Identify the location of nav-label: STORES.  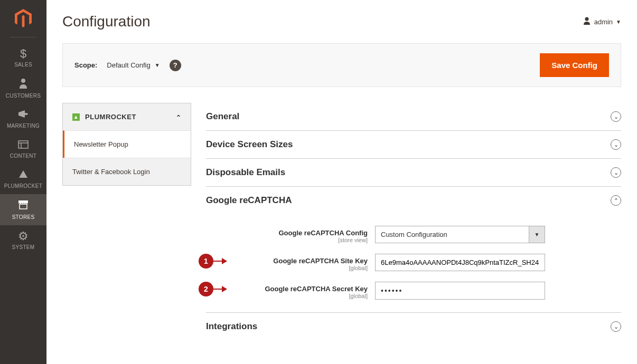
(23, 217).